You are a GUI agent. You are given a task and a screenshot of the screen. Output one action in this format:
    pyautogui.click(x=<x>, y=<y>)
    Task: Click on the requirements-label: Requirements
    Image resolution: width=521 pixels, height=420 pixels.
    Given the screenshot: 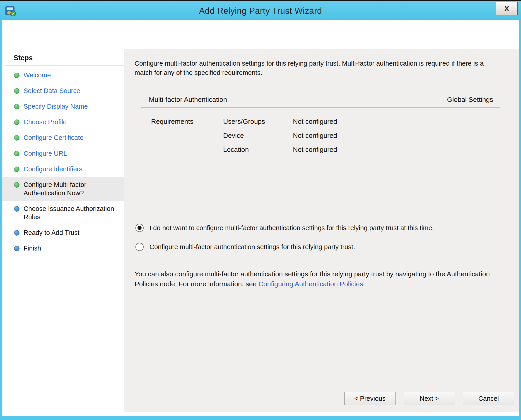 What is the action you would take?
    pyautogui.click(x=187, y=162)
    